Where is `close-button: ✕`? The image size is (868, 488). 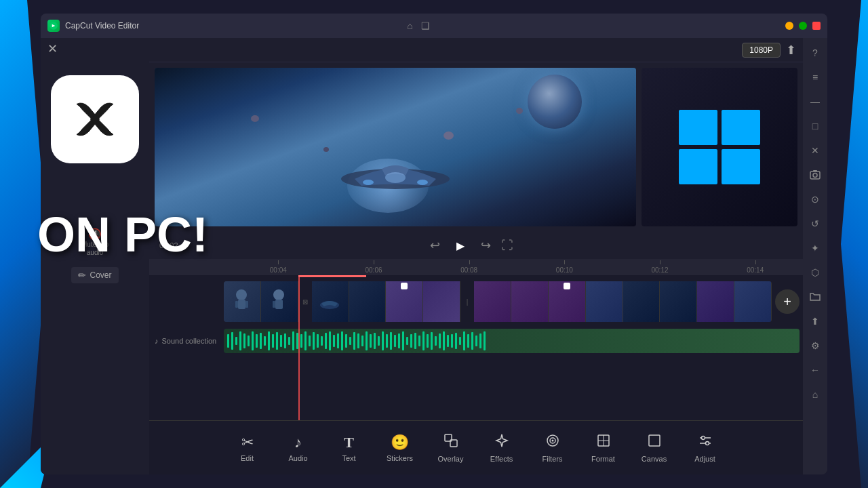
close-button: ✕ is located at coordinates (53, 49).